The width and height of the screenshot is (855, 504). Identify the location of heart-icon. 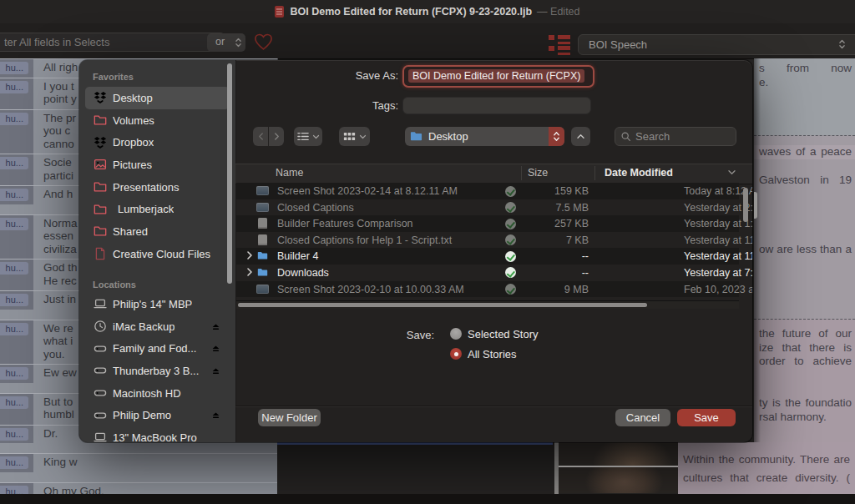
(264, 42).